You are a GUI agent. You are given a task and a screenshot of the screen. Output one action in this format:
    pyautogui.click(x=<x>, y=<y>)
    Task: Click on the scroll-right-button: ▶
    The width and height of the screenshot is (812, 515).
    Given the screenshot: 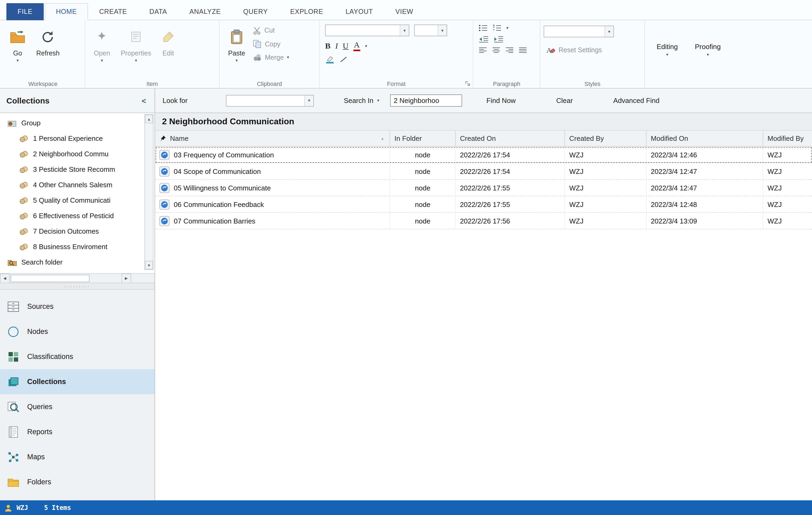 What is the action you would take?
    pyautogui.click(x=126, y=278)
    